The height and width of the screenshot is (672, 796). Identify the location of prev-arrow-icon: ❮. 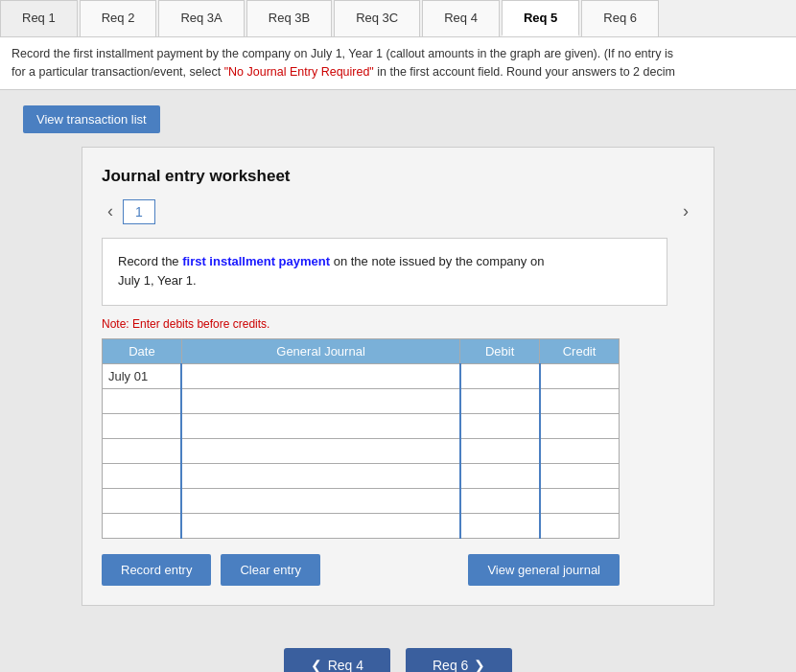
(316, 665).